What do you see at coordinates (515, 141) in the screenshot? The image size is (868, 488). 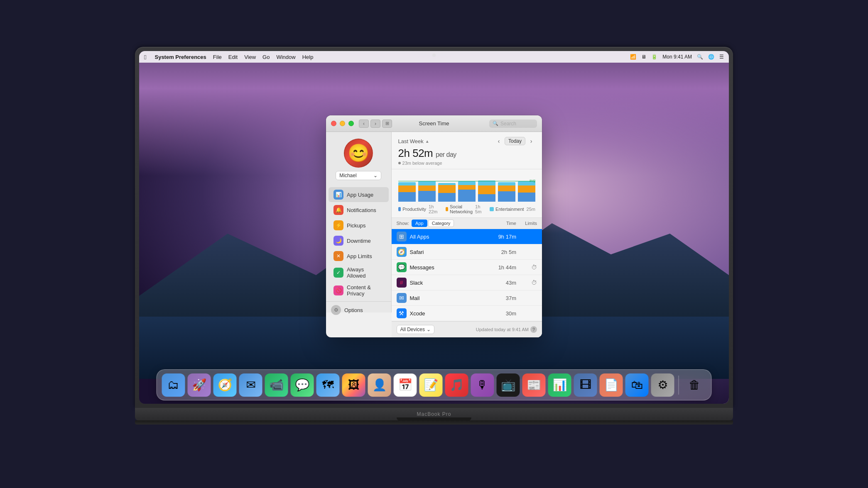 I see `today-button: Today` at bounding box center [515, 141].